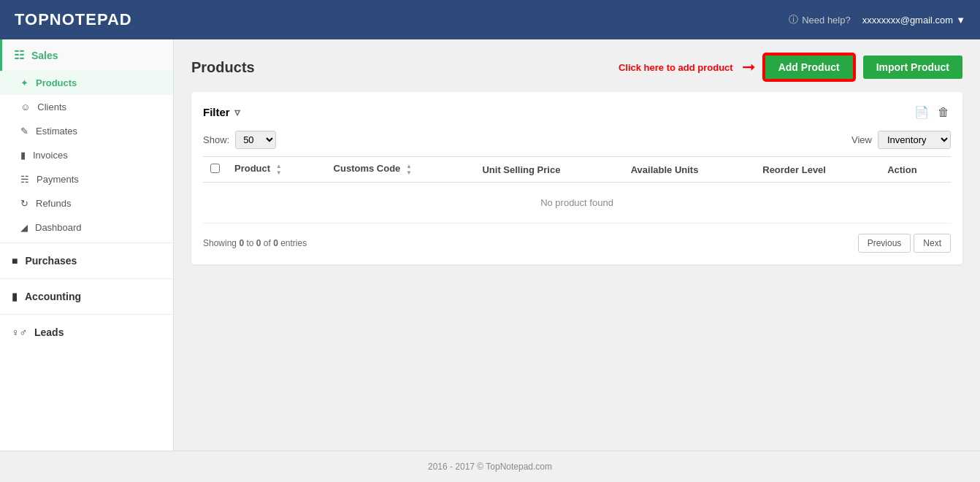 The image size is (980, 482). Describe the element at coordinates (215, 169) in the screenshot. I see `select-all-col` at that location.